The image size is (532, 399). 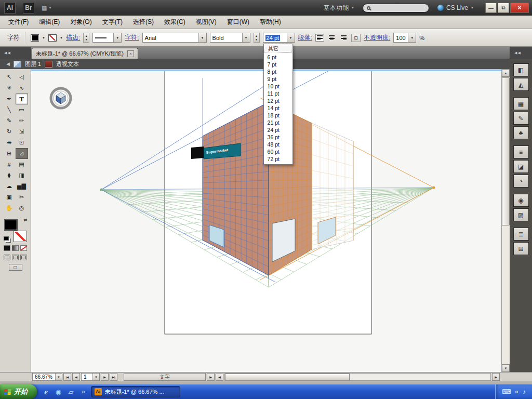 I want to click on font-family-combo: Arial ▼, so click(x=175, y=37).